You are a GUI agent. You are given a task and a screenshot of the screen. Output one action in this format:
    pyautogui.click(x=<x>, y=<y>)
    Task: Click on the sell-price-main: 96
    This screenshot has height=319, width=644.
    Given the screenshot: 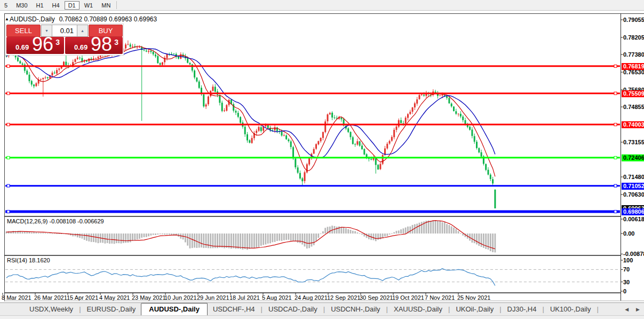 What is the action you would take?
    pyautogui.click(x=43, y=44)
    